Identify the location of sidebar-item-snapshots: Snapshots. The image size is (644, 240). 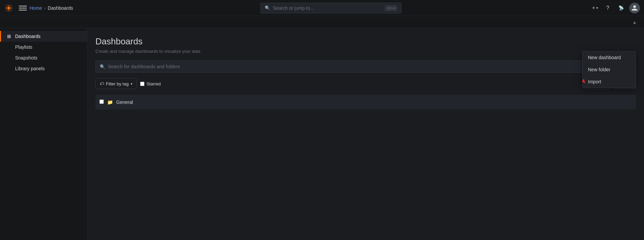
(44, 58).